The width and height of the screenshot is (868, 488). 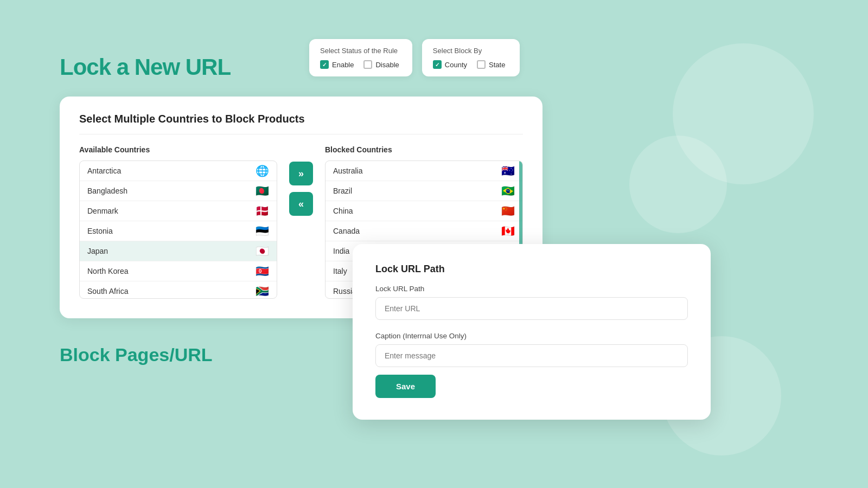 What do you see at coordinates (481, 65) in the screenshot?
I see `state-checkbox` at bounding box center [481, 65].